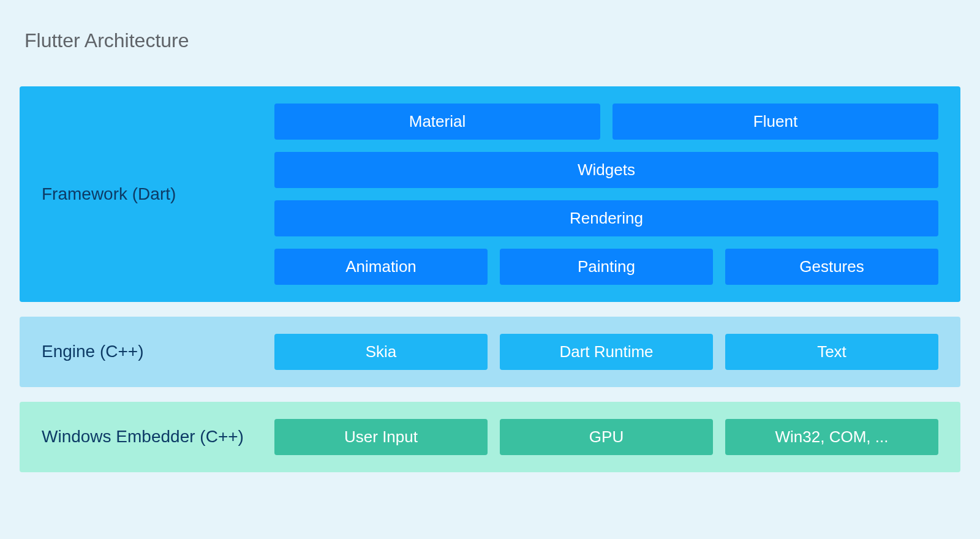 This screenshot has width=980, height=539. I want to click on layer-framework-label: Framework (Dart), so click(158, 194).